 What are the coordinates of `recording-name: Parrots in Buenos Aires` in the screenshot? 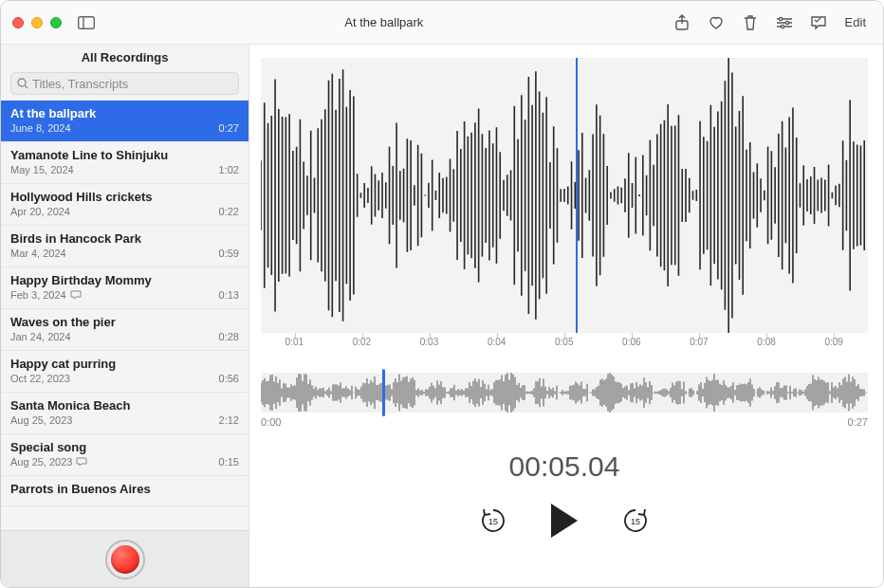 It's located at (125, 489).